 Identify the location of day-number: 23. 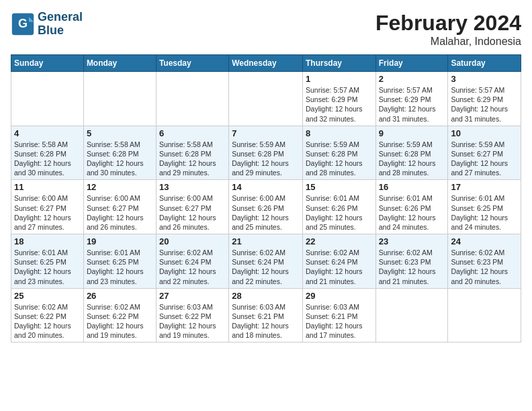
(412, 242).